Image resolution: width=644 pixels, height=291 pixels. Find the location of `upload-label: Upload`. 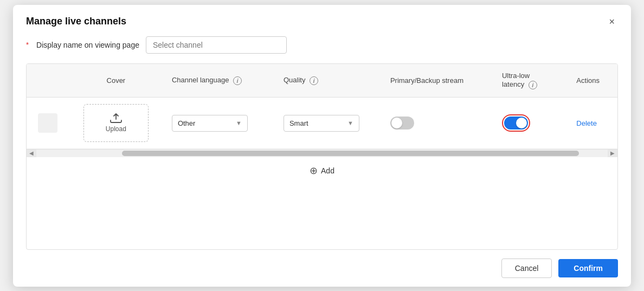

upload-label: Upload is located at coordinates (116, 129).